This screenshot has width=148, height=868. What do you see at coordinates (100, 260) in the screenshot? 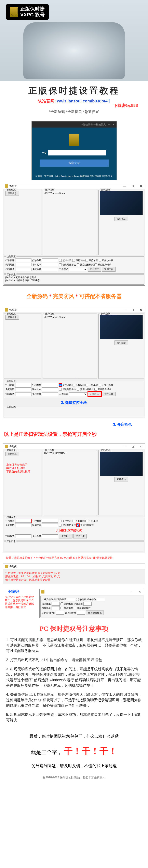
I see `no-grab-smallest-checkbox` at bounding box center [100, 260].